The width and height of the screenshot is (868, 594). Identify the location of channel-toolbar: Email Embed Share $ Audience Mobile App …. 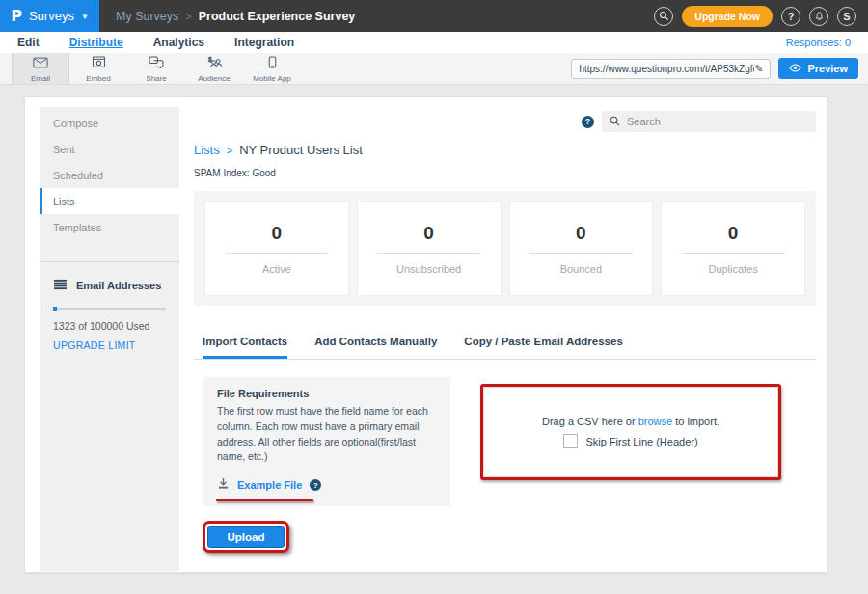
(434, 69).